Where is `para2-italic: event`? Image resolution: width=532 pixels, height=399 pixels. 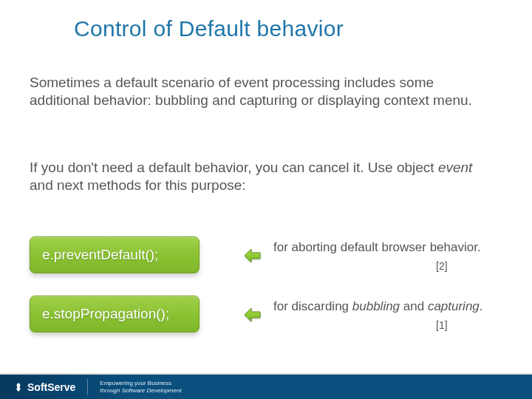
para2-italic: event is located at coordinates (455, 167).